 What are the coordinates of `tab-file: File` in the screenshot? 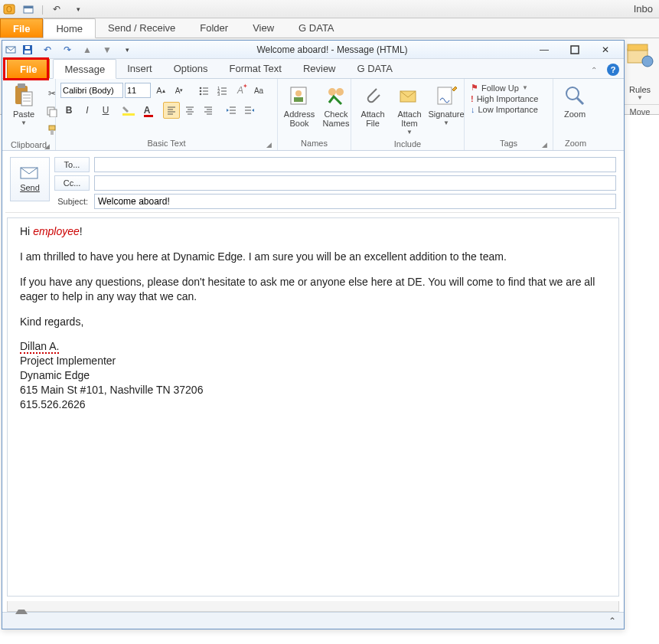 It's located at (28, 69).